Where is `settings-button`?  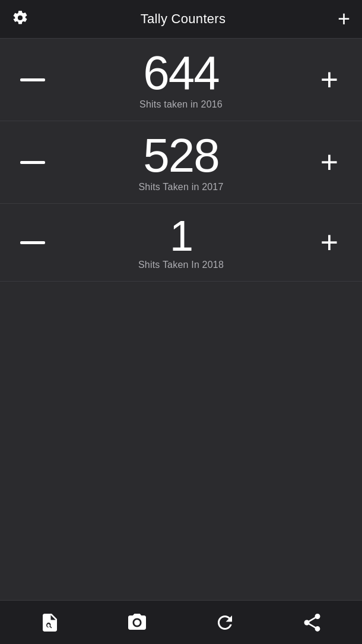 settings-button is located at coordinates (20, 19).